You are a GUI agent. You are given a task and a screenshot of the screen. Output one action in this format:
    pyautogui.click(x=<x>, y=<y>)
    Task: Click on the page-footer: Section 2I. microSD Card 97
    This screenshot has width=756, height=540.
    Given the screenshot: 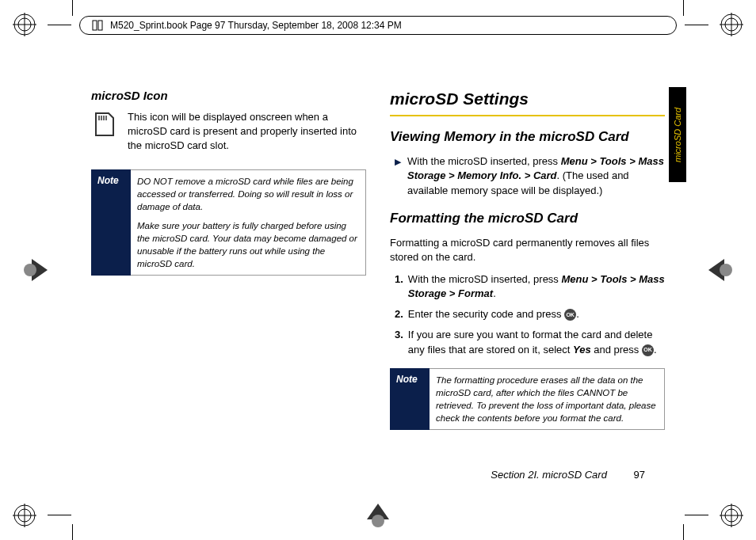 What is the action you would take?
    pyautogui.click(x=567, y=475)
    